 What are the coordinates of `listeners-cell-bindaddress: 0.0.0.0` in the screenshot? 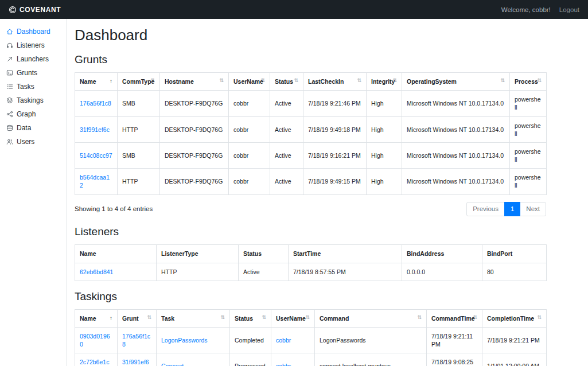 It's located at (442, 272).